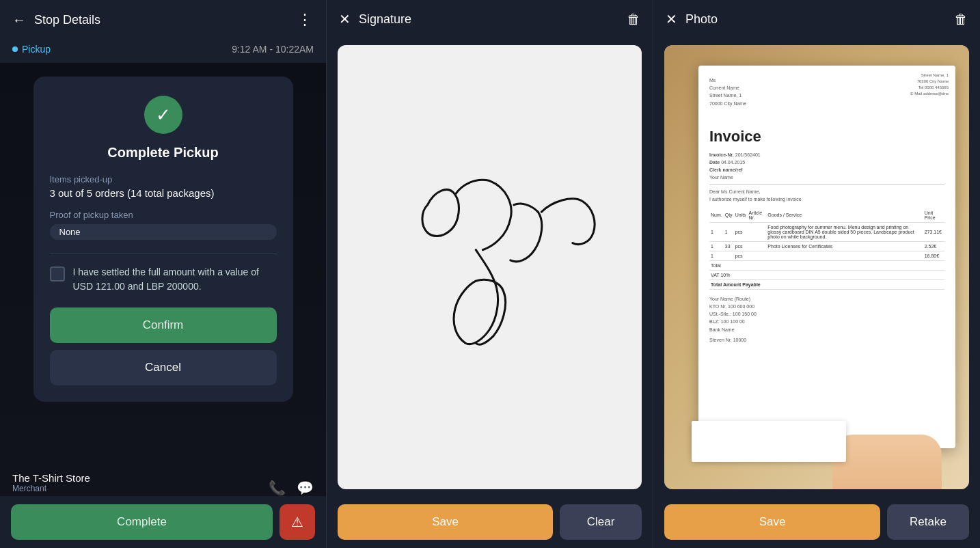 The width and height of the screenshot is (980, 548). What do you see at coordinates (934, 275) in the screenshot?
I see `vat-value` at bounding box center [934, 275].